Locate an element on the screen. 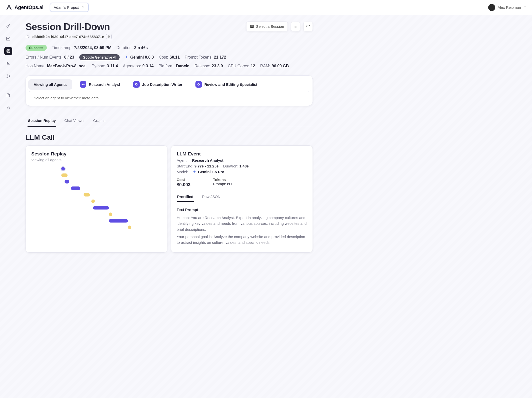 The image size is (532, 398). provider-chip: Google Generative AI is located at coordinates (100, 57).